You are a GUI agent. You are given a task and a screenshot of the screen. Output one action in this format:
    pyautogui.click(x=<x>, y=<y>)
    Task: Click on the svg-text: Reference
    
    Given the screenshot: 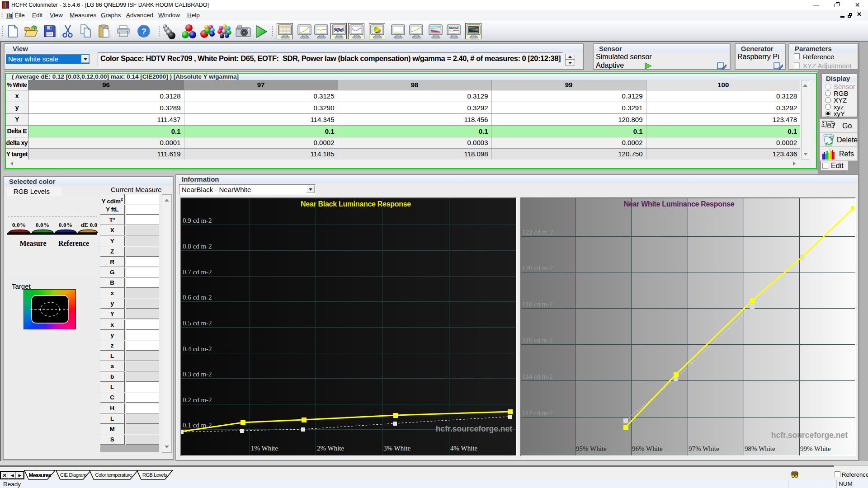 What is the action you would take?
    pyautogui.click(x=74, y=243)
    